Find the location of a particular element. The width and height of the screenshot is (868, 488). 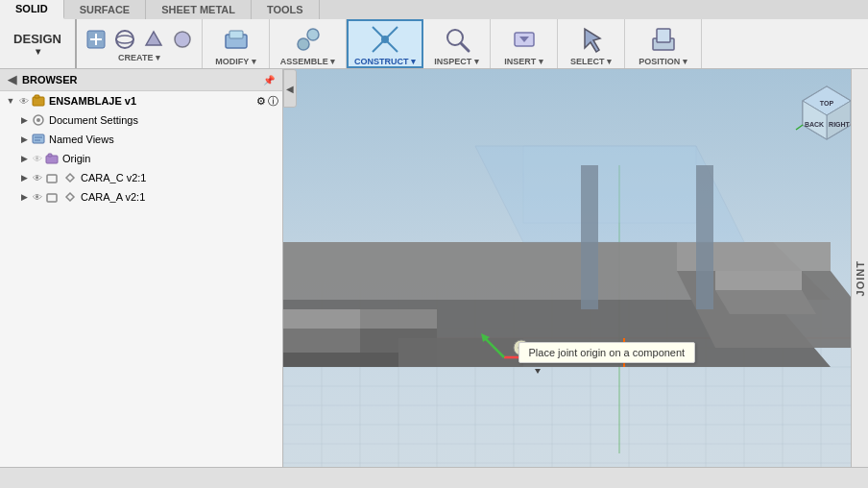

named-views-label: Named Views is located at coordinates (163, 139).